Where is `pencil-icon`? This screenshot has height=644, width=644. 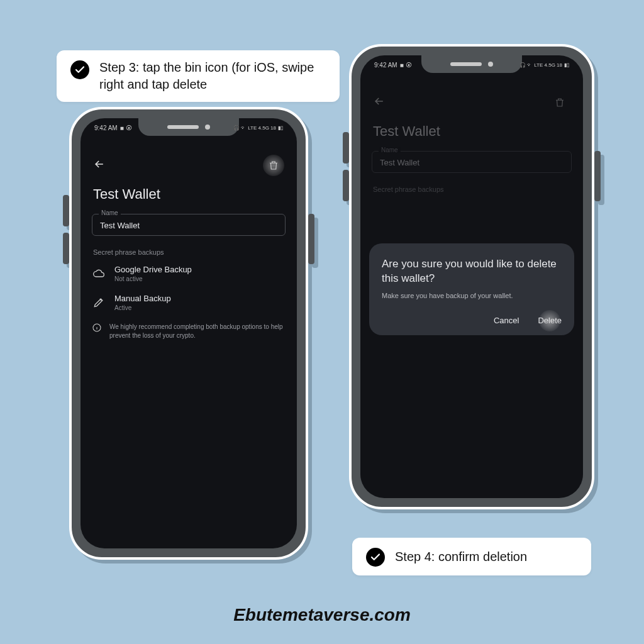
pencil-icon is located at coordinates (99, 303).